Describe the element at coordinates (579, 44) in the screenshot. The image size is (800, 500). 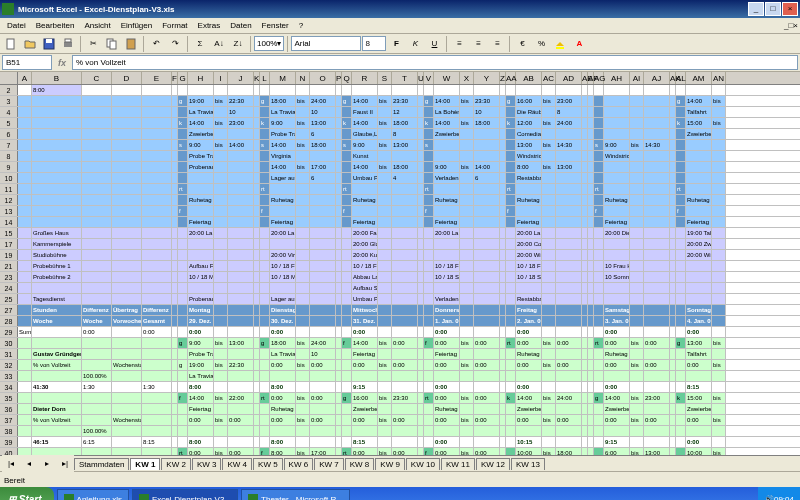
I see `font-color-icon: A` at that location.